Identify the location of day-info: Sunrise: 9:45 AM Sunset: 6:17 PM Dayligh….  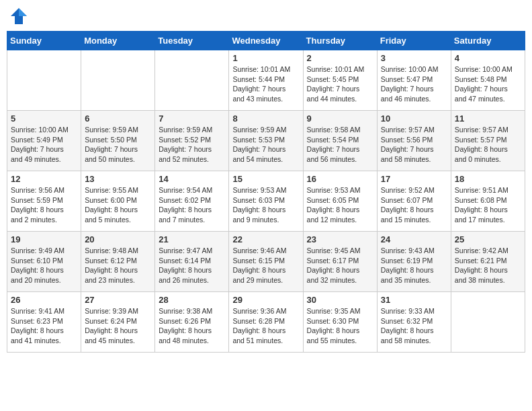
(340, 266).